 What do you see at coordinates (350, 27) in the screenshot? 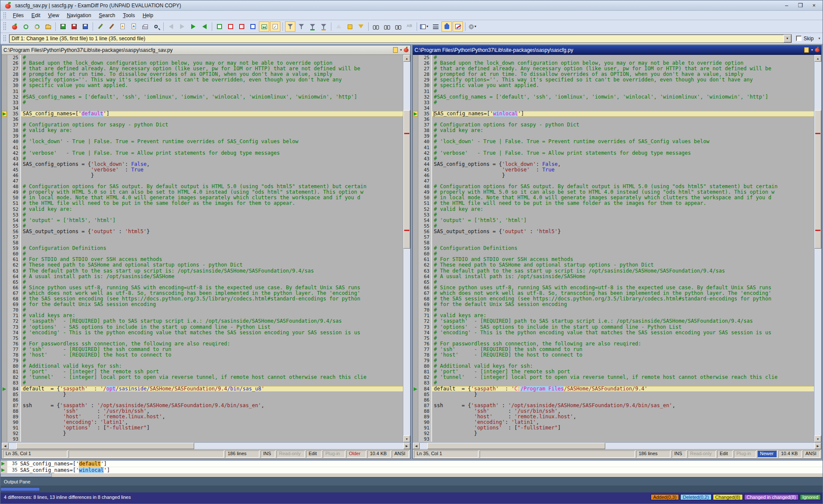
I see `current-diff-button` at bounding box center [350, 27].